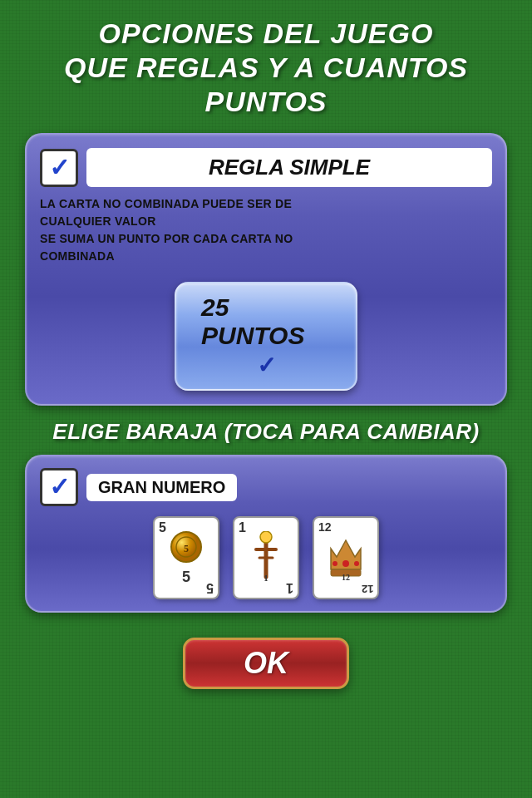 This screenshot has height=798, width=532. Describe the element at coordinates (209, 588) in the screenshot. I see `card-1-num-br: 5` at that location.